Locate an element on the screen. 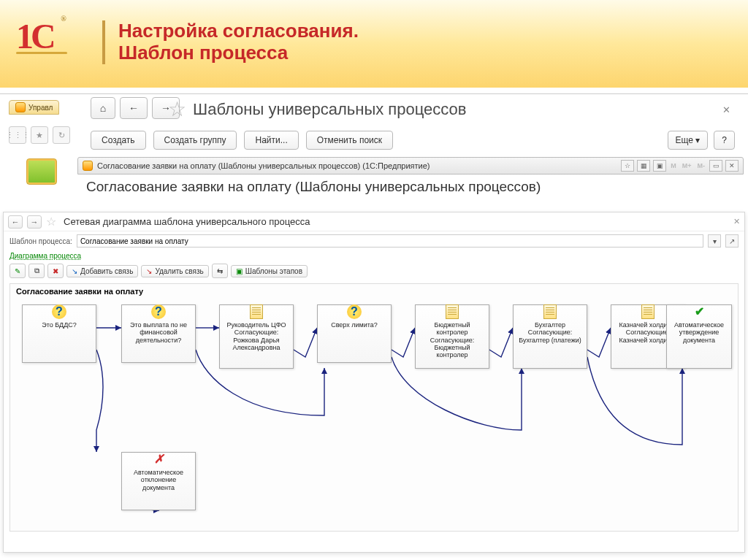 This screenshot has height=560, width=748. flow-node-q3: ?Сверх лимита? is located at coordinates (354, 334).